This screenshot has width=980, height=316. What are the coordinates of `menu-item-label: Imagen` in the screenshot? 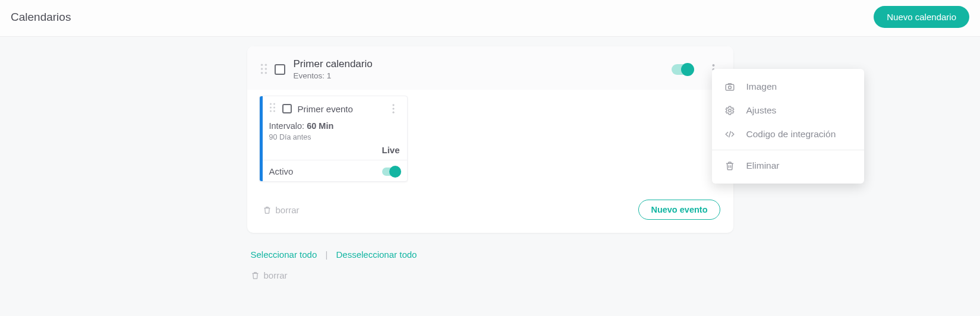 It's located at (762, 87).